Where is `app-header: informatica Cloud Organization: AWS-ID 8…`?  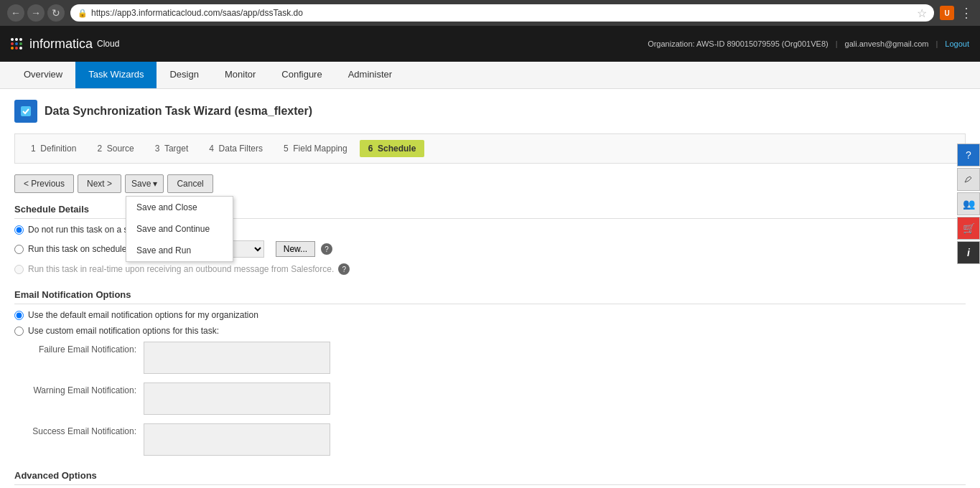
app-header: informatica Cloud Organization: AWS-ID 8… is located at coordinates (490, 44).